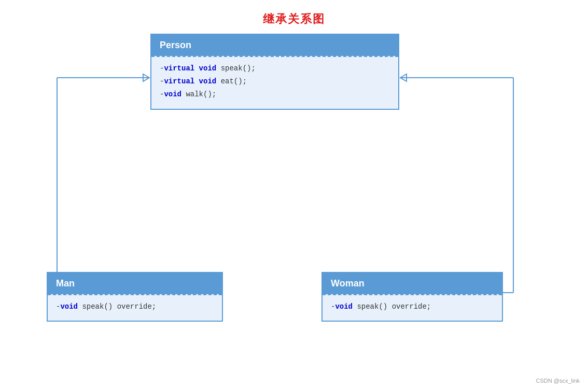 The height and width of the screenshot is (390, 588). Describe the element at coordinates (294, 13) in the screenshot. I see `page-title: 继承关系图` at that location.